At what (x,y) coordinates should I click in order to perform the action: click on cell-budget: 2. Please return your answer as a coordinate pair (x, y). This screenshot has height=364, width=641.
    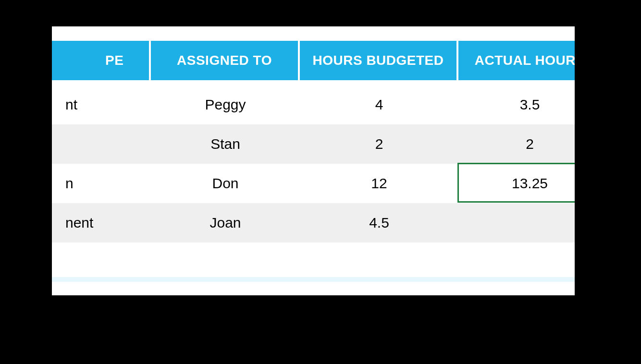
    Looking at the image, I should click on (379, 144).